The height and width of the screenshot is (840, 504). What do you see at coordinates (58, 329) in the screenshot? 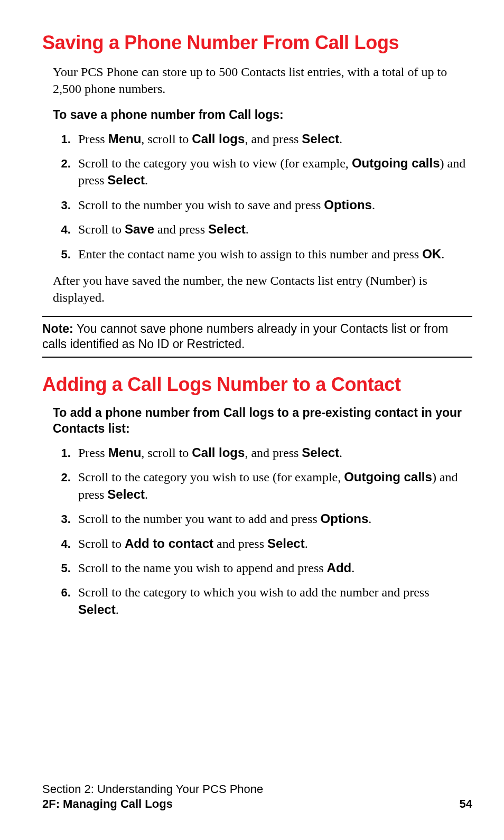
I see `note-label: Note:` at bounding box center [58, 329].